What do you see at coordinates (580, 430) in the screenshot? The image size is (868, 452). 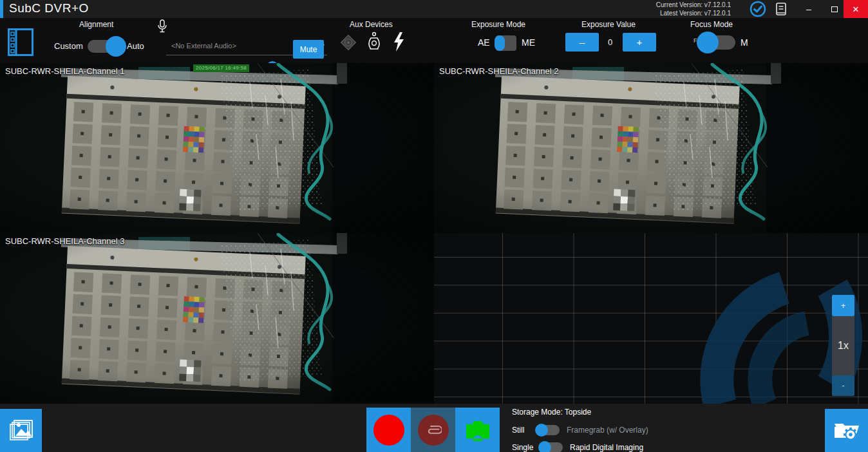 I see `still-mode-row: Still Framegrab (w/ Overlay)` at bounding box center [580, 430].